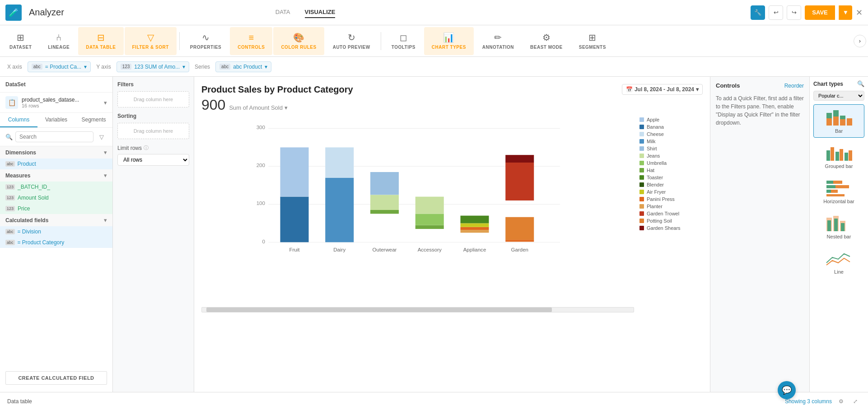  Describe the element at coordinates (820, 13) in the screenshot. I see `save-button: SAVE` at that location.